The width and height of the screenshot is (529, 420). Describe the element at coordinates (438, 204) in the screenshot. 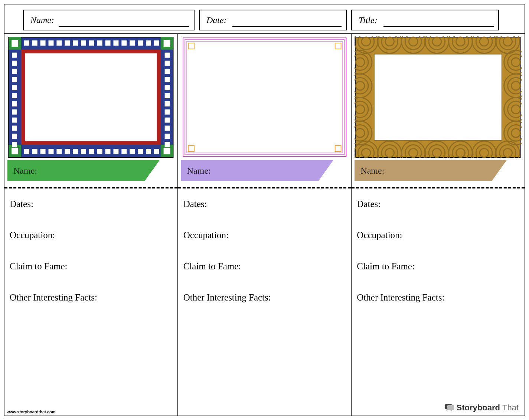

I see `dates-label-3: Dates:` at that location.